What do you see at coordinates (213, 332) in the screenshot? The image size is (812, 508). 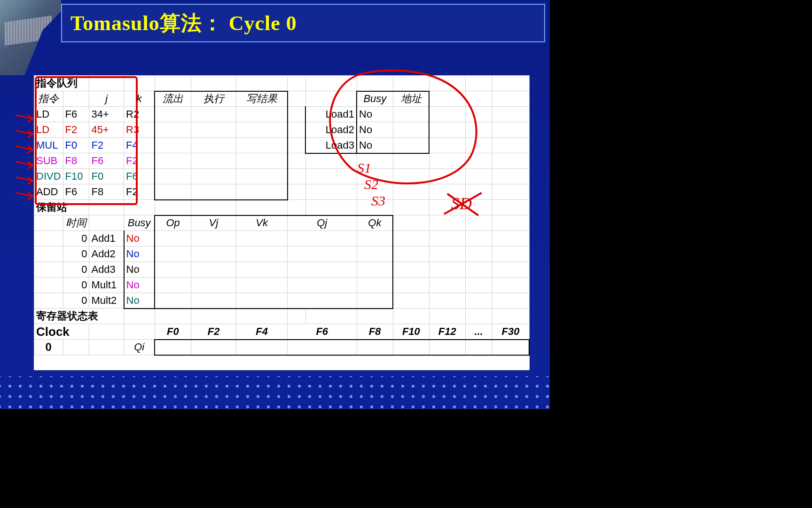 I see `reg-f2: F2` at bounding box center [213, 332].